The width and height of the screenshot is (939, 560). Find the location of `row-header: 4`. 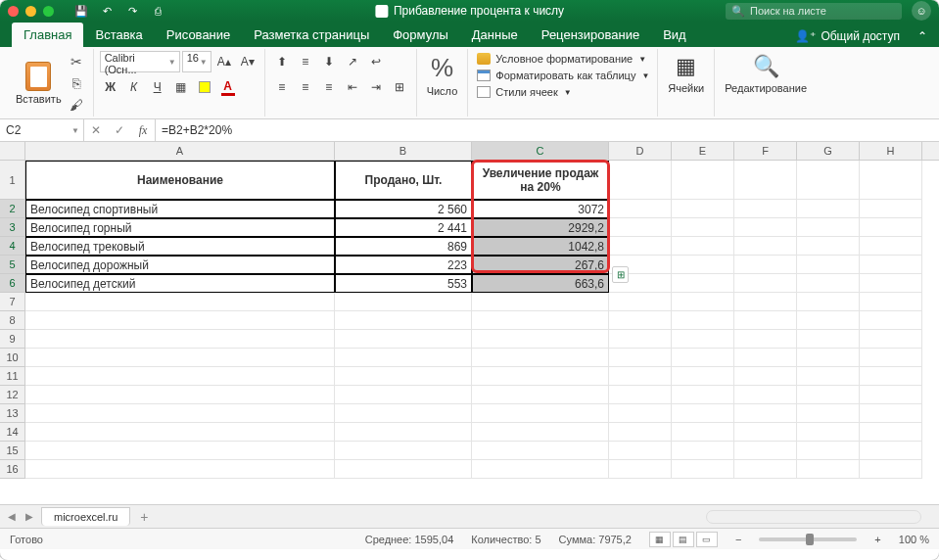

row-header: 4 is located at coordinates (13, 247).